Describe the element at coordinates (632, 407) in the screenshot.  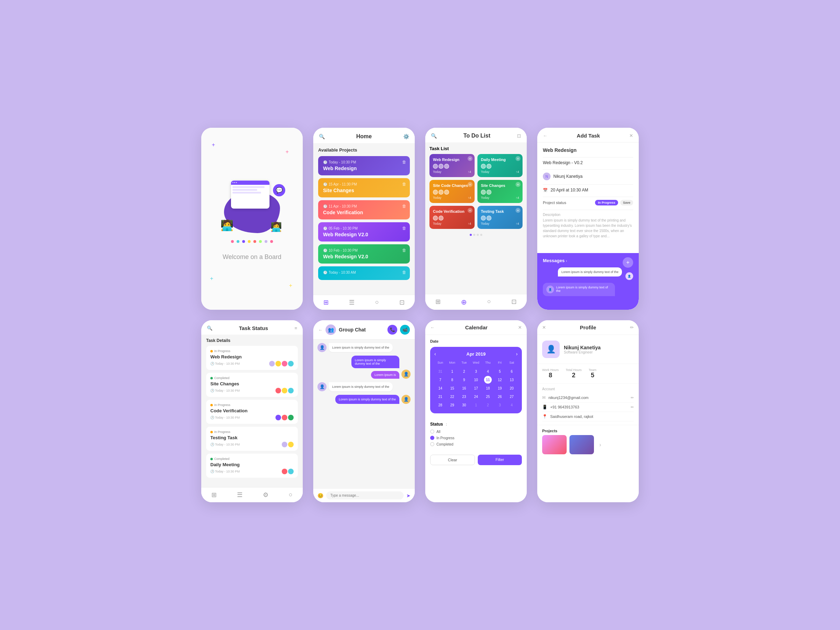
I see `phone-edit-icon: ✏` at that location.